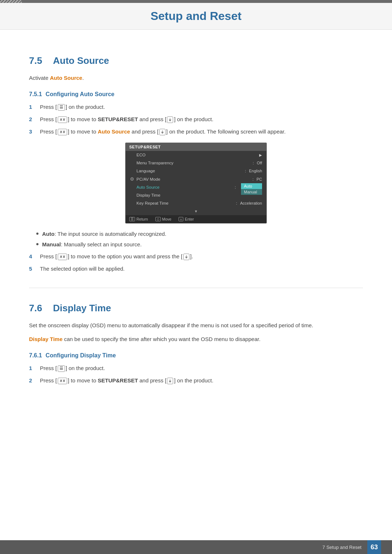  I want to click on setup-reset-ref-761: SETUP&RESET, so click(118, 380).